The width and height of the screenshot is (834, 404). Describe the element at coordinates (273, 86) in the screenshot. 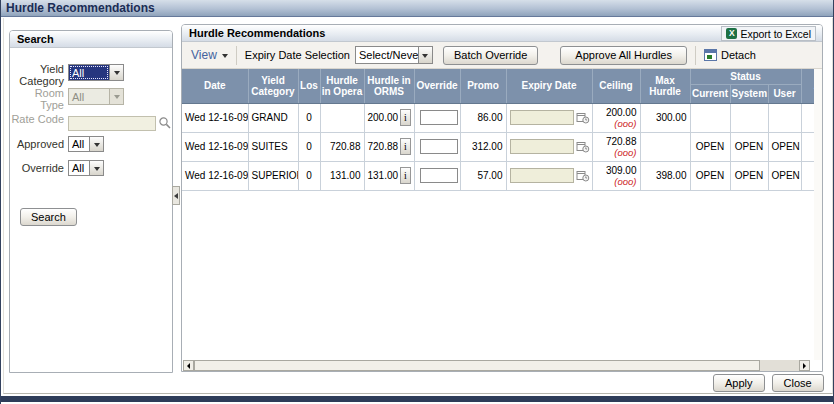

I see `column-header-yield-category: Yield Category` at that location.